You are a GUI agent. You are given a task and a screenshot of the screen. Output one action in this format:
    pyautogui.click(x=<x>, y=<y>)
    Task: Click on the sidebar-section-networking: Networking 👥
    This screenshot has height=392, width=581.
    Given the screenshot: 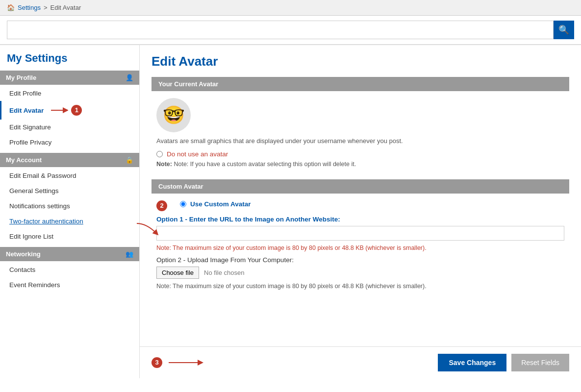 What is the action you would take?
    pyautogui.click(x=70, y=254)
    